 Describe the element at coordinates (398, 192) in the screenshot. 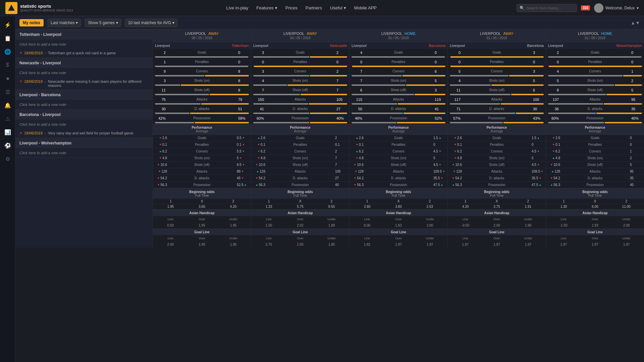

I see `odds-label-2: Beginning odds` at that location.